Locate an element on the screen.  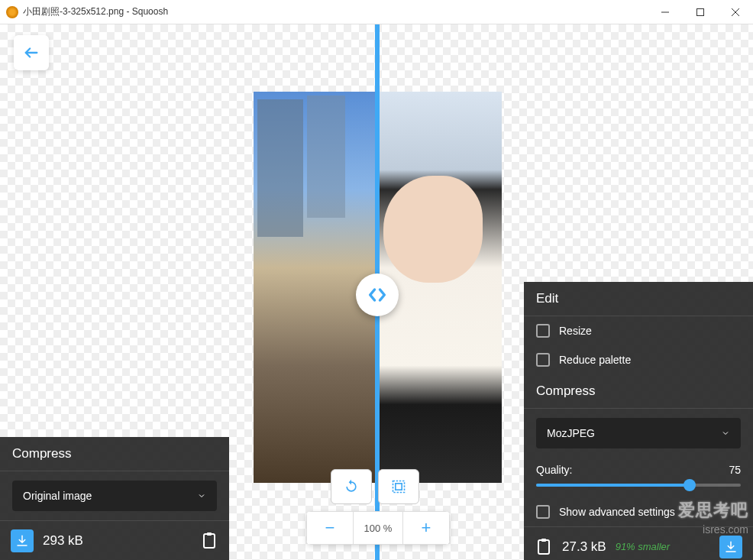
rotate-button is located at coordinates (351, 487).